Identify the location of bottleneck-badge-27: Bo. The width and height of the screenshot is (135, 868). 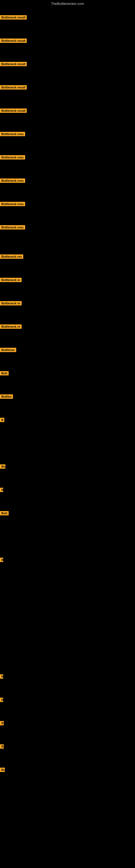
(2, 770).